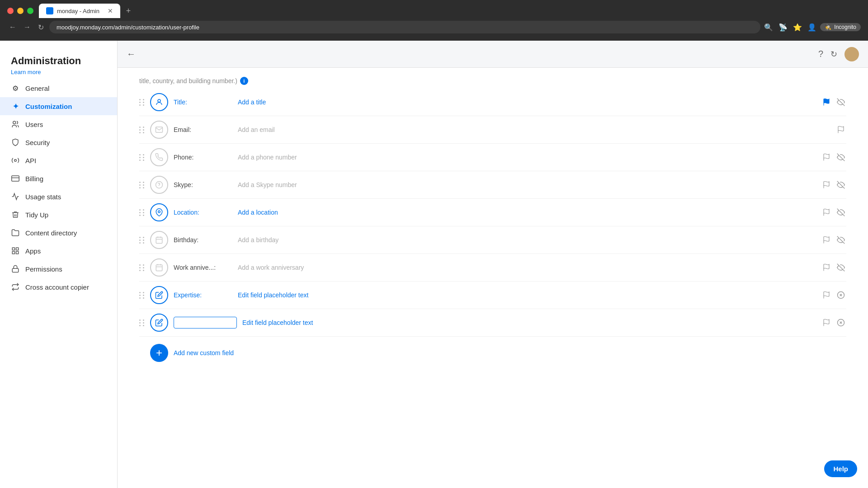 The width and height of the screenshot is (868, 488). Describe the element at coordinates (529, 323) in the screenshot. I see `field-placeholder-custom: Edit field placeholder text` at that location.